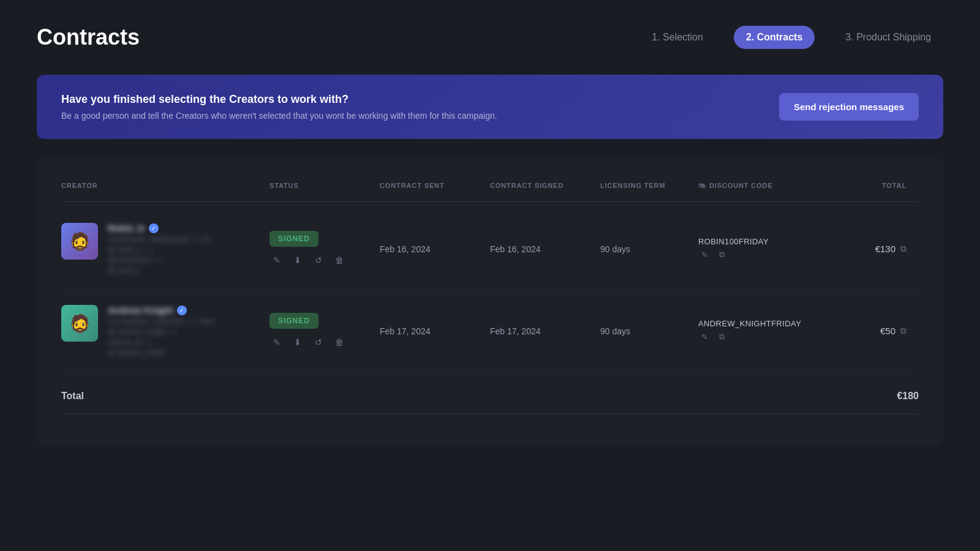 Image resolution: width=980 pixels, height=551 pixels. Describe the element at coordinates (704, 337) in the screenshot. I see `edit-discount-icon-2: ✎` at that location.